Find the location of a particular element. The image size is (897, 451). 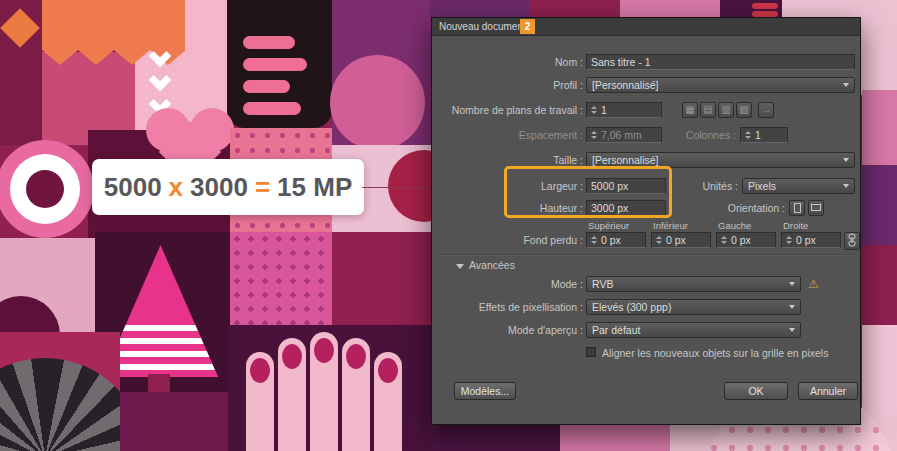

modeles-button: Modèles... is located at coordinates (485, 391).